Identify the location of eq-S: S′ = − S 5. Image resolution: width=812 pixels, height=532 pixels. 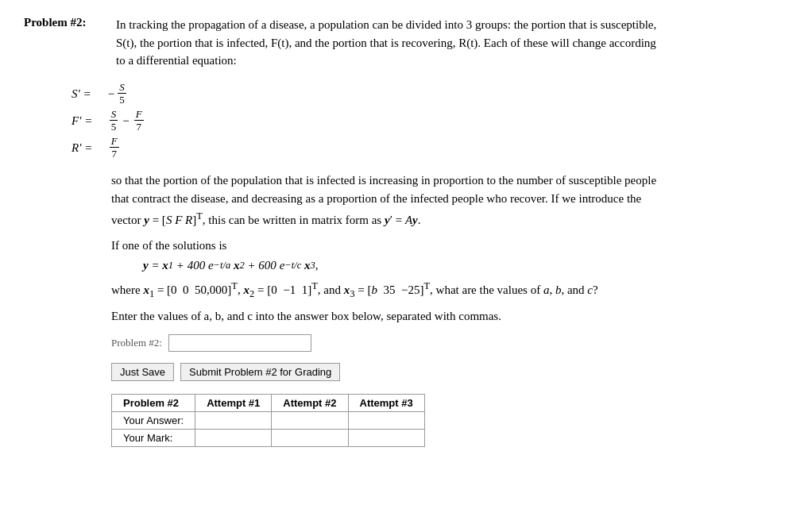
(430, 94).